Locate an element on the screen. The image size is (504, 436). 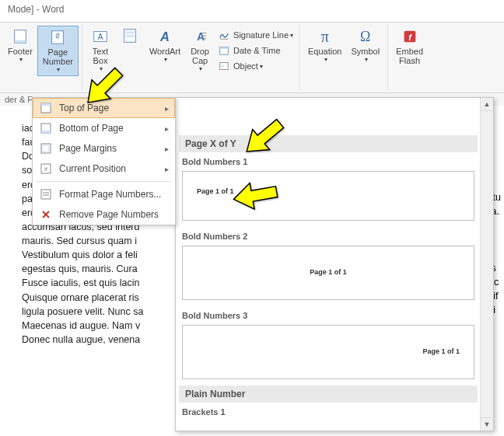
menu-top-label: Top of Page is located at coordinates (112, 108).